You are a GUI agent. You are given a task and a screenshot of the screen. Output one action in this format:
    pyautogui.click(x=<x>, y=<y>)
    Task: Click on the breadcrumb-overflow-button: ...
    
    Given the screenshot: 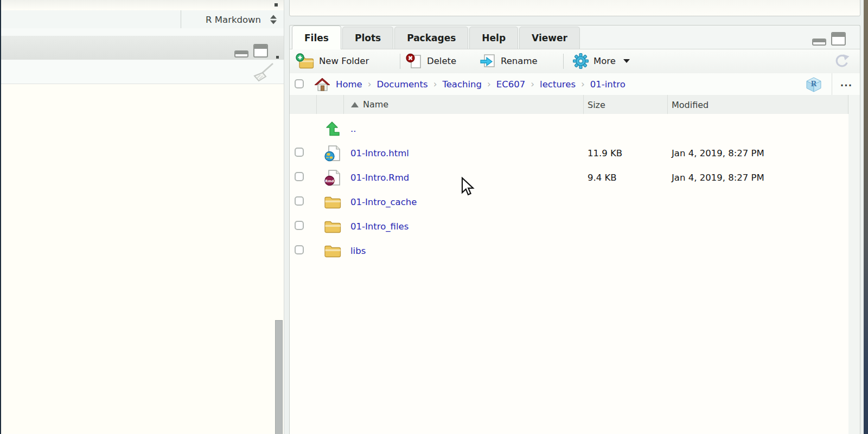 What is the action you would take?
    pyautogui.click(x=846, y=83)
    